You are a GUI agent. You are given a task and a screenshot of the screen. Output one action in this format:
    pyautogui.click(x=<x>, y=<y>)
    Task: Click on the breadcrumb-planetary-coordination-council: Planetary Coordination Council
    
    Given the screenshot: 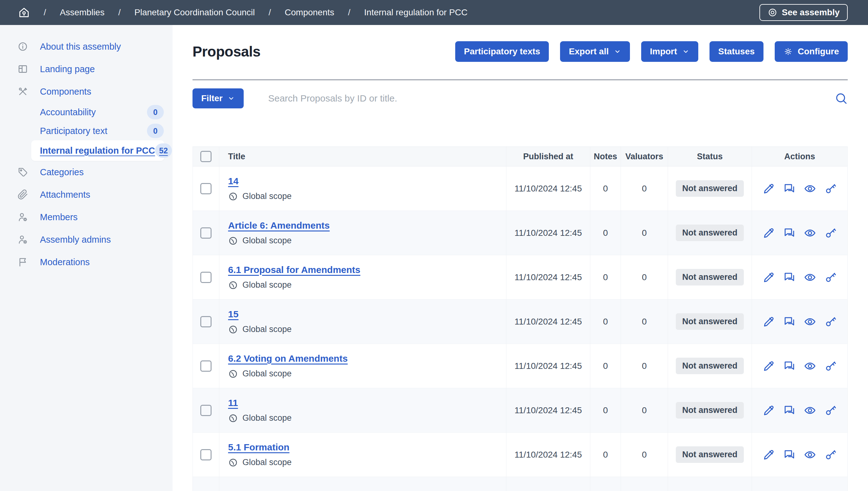 What is the action you would take?
    pyautogui.click(x=195, y=12)
    